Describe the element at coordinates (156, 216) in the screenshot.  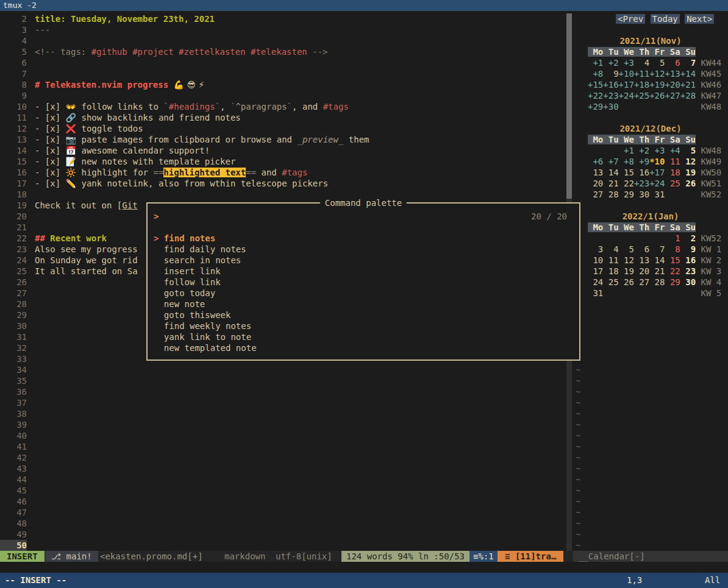
I see `prompt-caret: >` at that location.